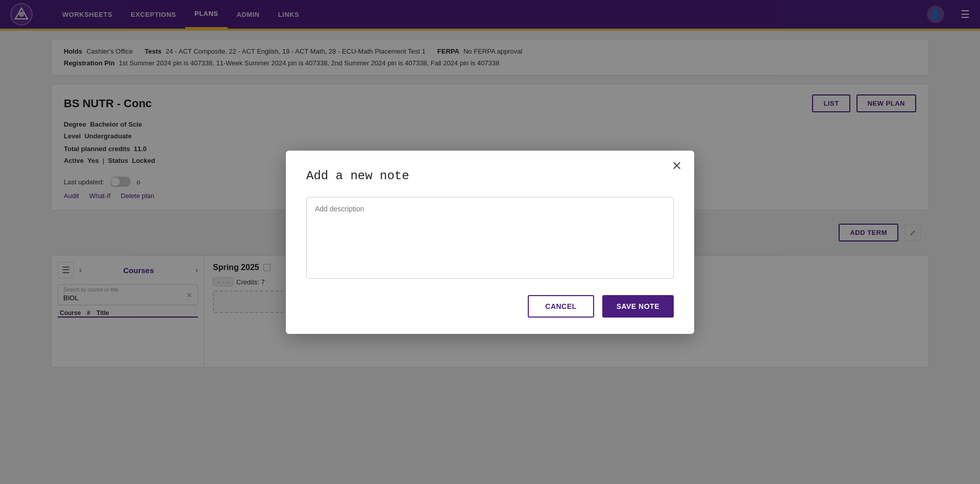 Image resolution: width=980 pixels, height=484 pixels. I want to click on save-note-button: SAVE NOTE, so click(638, 306).